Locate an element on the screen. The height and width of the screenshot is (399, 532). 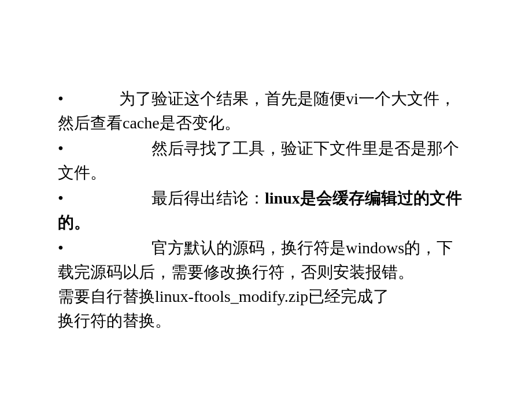
text: 然后寻找了工具，验证下文件里是否是那个 is located at coordinates (305, 148).